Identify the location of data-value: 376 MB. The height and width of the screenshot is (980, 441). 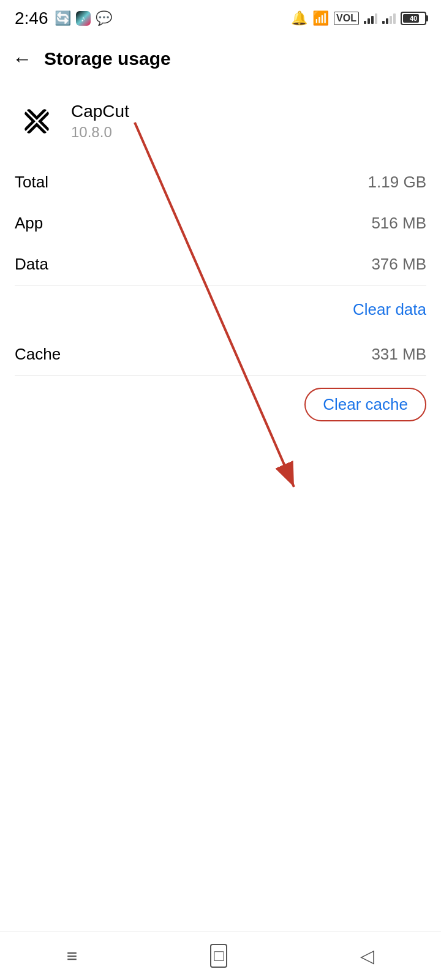
(399, 265).